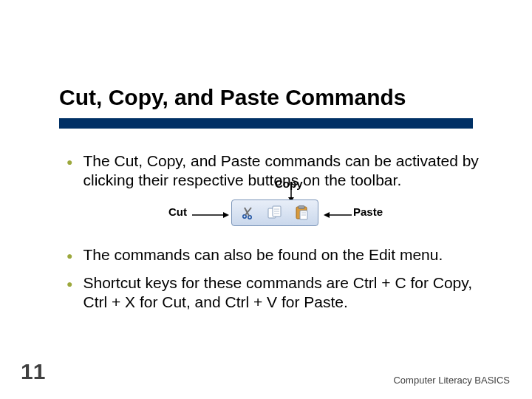 This screenshot has height=399, width=532. I want to click on clipboard-icon, so click(301, 213).